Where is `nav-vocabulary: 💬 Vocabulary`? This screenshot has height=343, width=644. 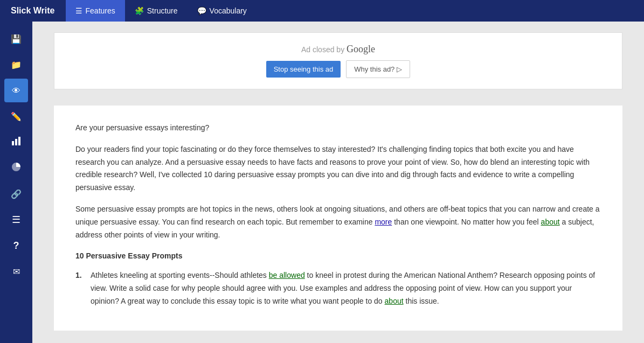 nav-vocabulary: 💬 Vocabulary is located at coordinates (222, 11).